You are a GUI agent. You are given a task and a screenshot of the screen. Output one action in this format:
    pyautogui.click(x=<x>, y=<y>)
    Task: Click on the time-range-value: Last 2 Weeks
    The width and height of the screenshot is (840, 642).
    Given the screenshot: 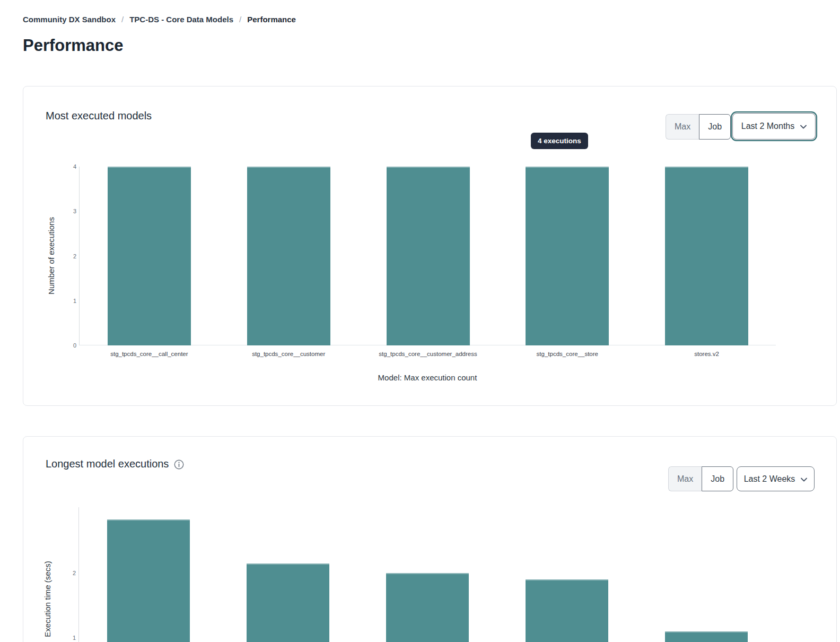 What is the action you would take?
    pyautogui.click(x=770, y=479)
    